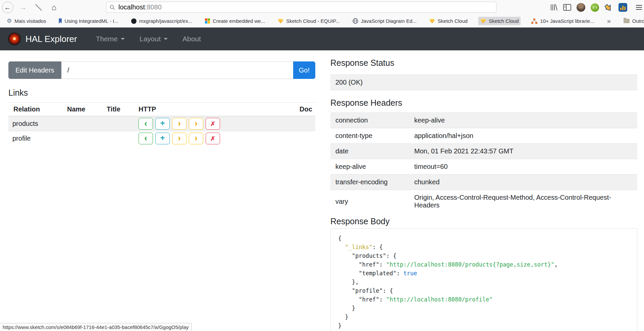 The image size is (644, 331). I want to click on nav-about-label: About, so click(192, 39).